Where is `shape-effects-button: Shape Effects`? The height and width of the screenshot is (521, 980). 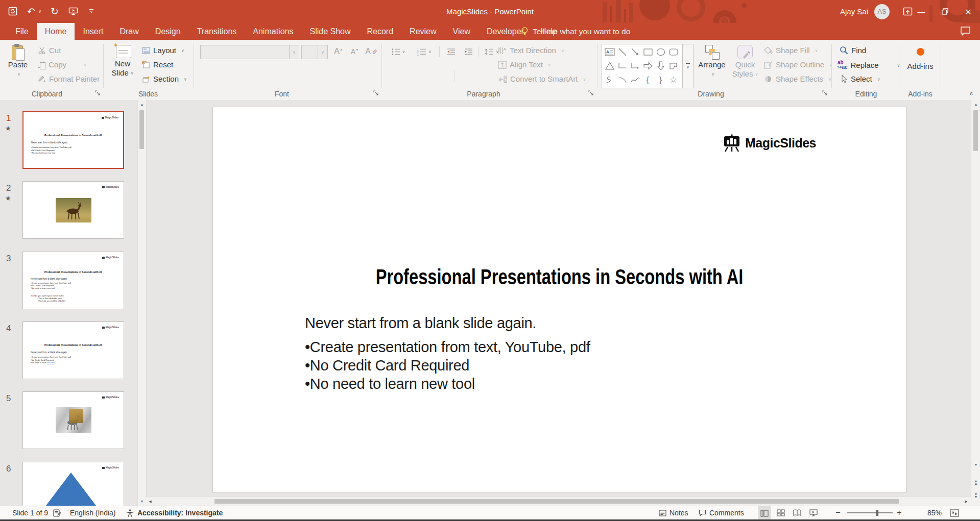
shape-effects-button: Shape Effects is located at coordinates (798, 79).